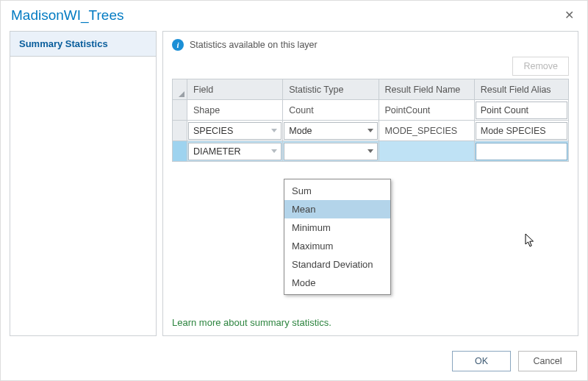 The height and width of the screenshot is (381, 588). What do you see at coordinates (426, 131) in the screenshot?
I see `result-field-name-cell: MODE_SPECIES` at bounding box center [426, 131].